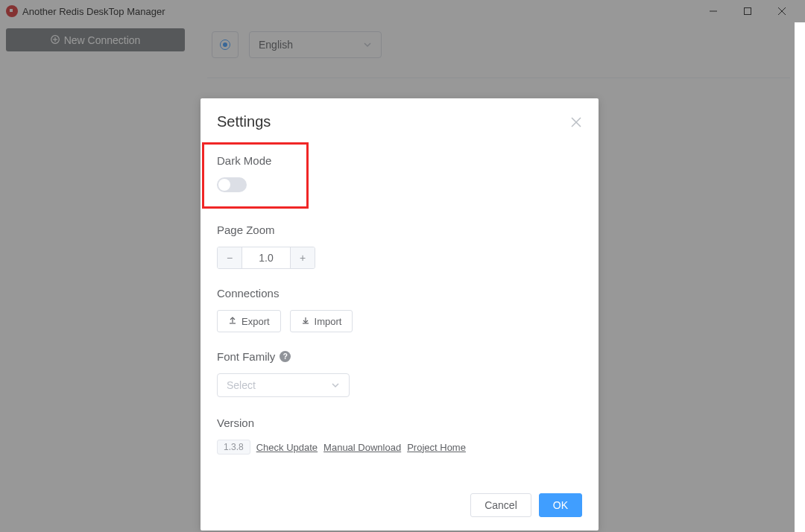  Describe the element at coordinates (713, 11) in the screenshot. I see `window-minimize-button` at that location.